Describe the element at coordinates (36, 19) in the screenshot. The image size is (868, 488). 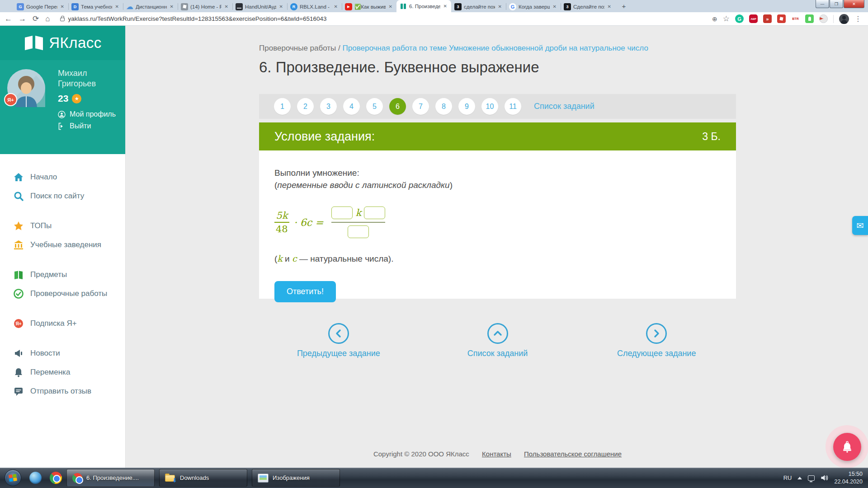
I see `reload-icon: ⟳` at that location.